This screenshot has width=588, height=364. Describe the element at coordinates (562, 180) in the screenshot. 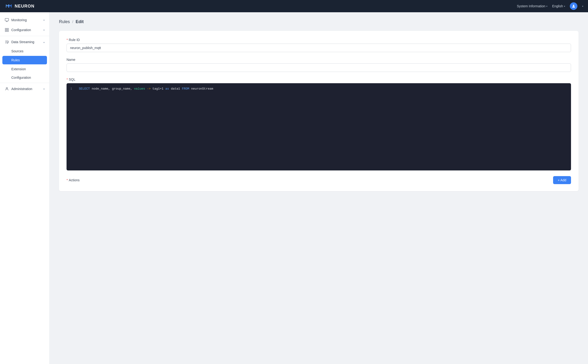

I see `add-button-label: + Add` at that location.